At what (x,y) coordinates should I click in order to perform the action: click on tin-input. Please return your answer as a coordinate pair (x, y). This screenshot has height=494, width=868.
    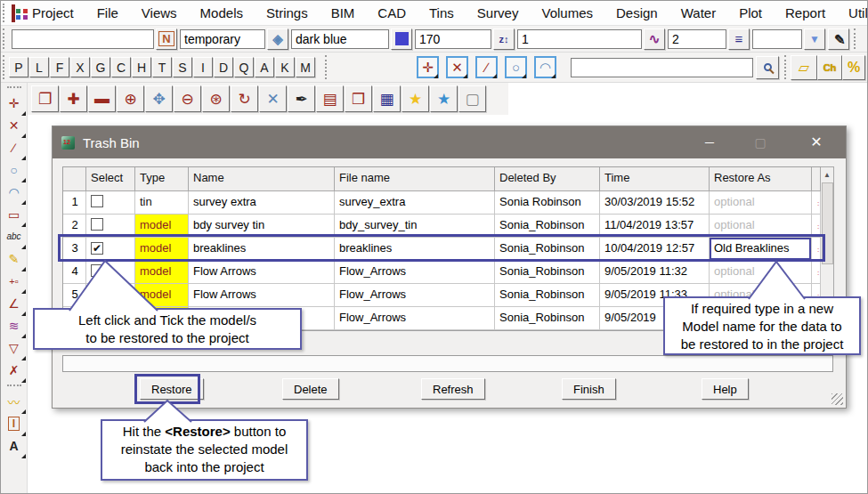
    Looking at the image, I should click on (777, 39).